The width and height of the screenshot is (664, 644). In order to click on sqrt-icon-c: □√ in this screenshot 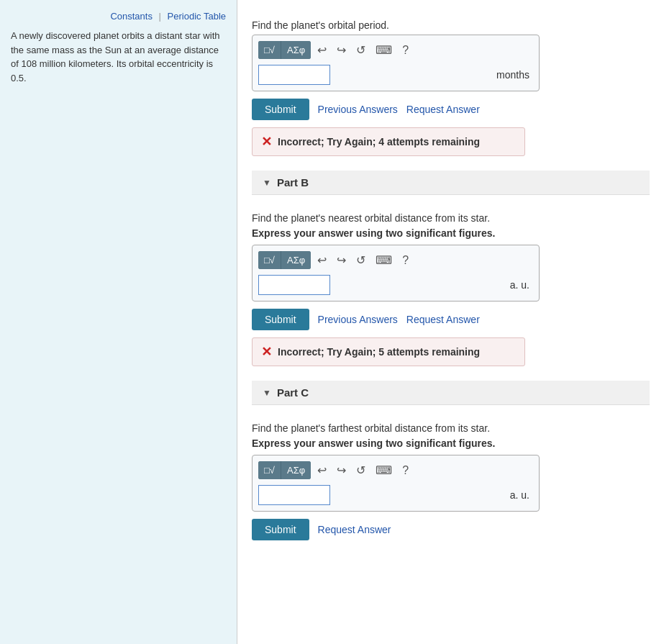, I will do `click(269, 471)`.